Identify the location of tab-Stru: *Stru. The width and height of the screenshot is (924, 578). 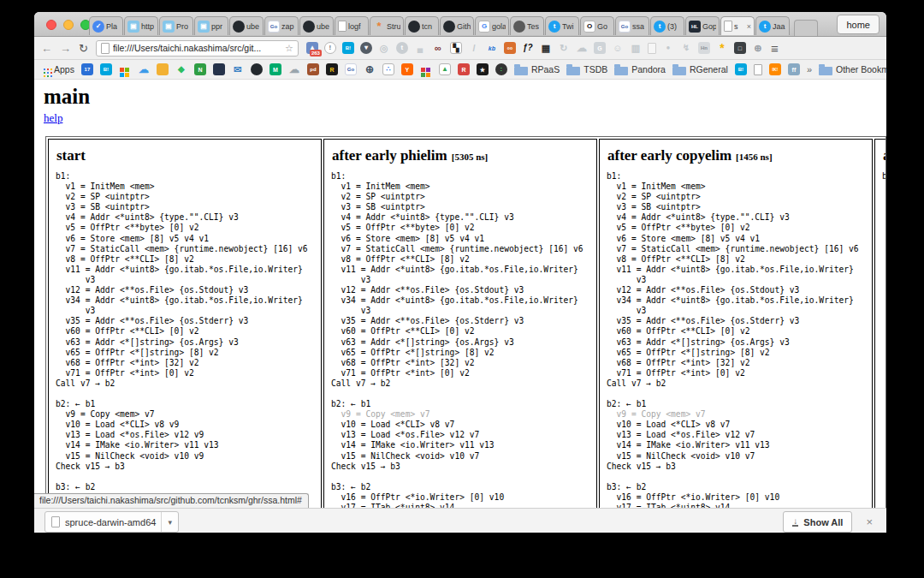
(387, 26).